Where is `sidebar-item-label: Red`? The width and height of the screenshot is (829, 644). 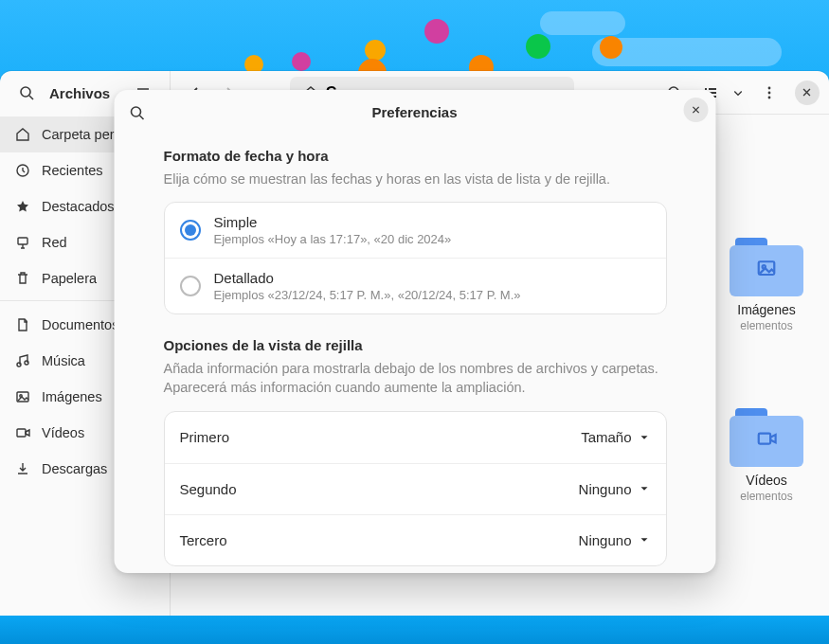
sidebar-item-label: Red is located at coordinates (55, 242).